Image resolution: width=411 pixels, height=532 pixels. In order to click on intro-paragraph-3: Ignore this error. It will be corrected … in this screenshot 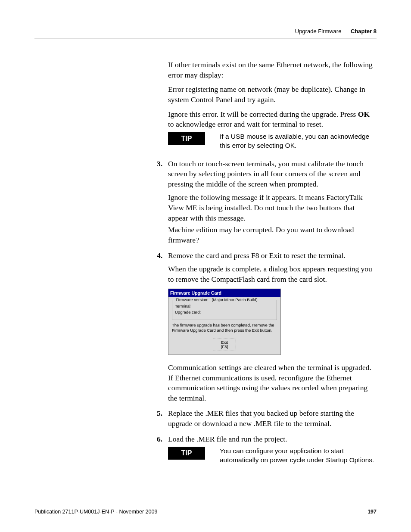, I will do `click(272, 120)`.